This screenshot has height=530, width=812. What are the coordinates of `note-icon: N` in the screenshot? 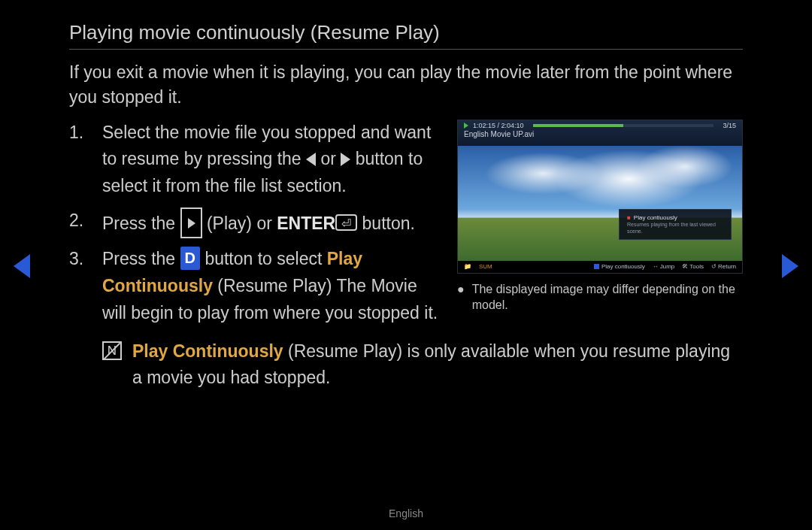 It's located at (112, 350).